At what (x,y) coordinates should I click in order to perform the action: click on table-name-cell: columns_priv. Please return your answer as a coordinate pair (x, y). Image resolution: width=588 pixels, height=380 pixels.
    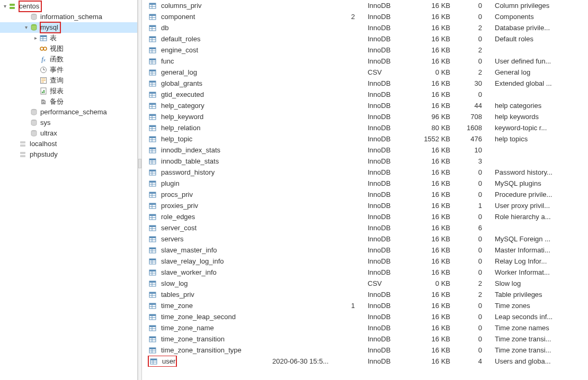
    Looking at the image, I should click on (206, 5).